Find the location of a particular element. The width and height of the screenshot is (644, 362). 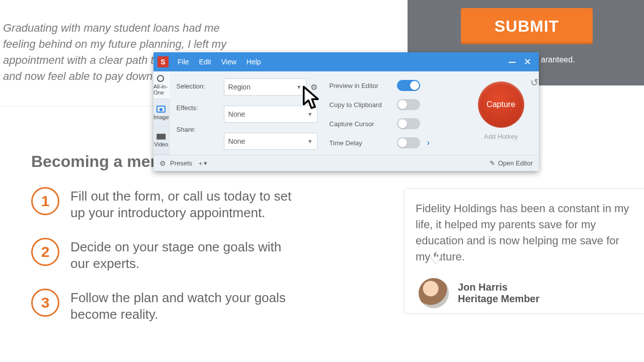

submit-button: SUBMIT is located at coordinates (527, 26).